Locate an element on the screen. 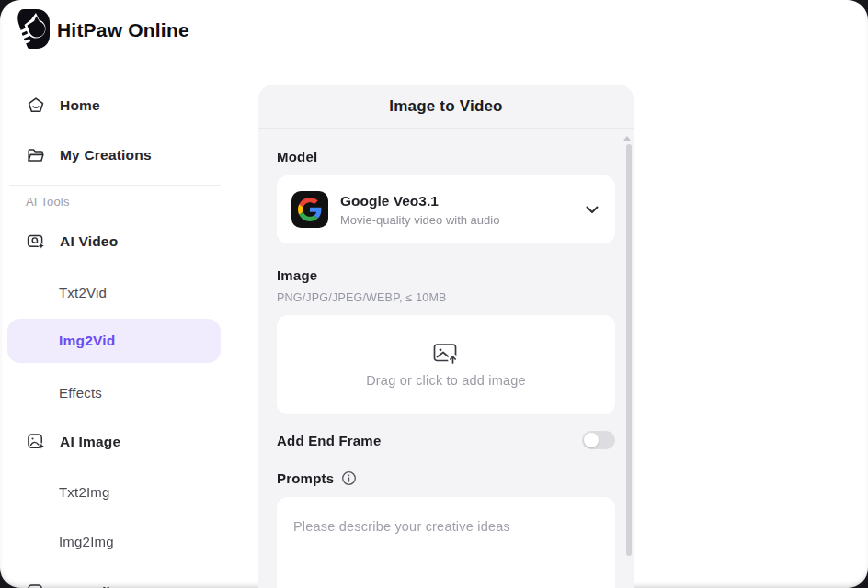 The width and height of the screenshot is (868, 588). image-format-requirements: PNG/JPG/JPEG/WEBP, ≤ 10MB is located at coordinates (446, 298).